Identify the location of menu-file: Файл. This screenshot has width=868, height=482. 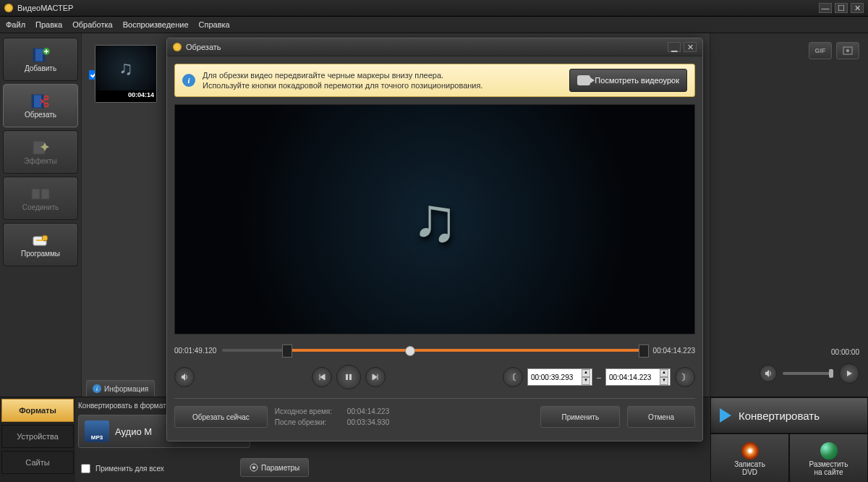
(16, 25).